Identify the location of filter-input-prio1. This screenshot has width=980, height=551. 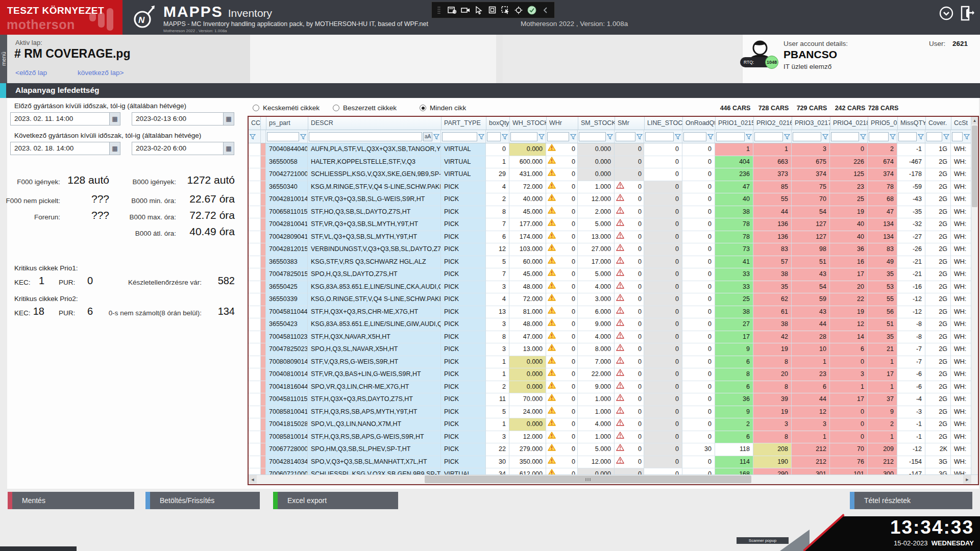
(730, 137).